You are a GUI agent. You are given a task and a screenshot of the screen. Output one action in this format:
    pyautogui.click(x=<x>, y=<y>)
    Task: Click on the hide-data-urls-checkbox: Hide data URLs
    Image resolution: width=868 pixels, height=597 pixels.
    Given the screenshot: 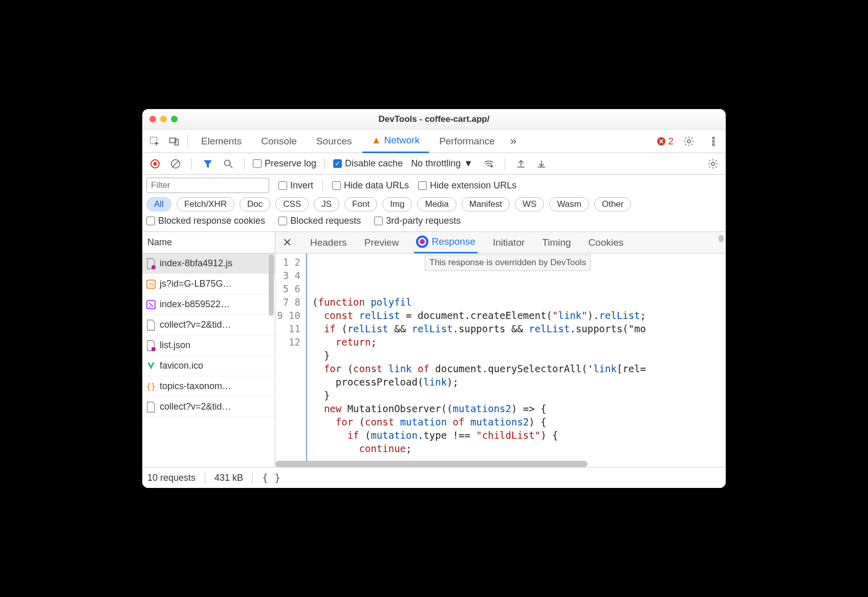 What is the action you would take?
    pyautogui.click(x=371, y=185)
    